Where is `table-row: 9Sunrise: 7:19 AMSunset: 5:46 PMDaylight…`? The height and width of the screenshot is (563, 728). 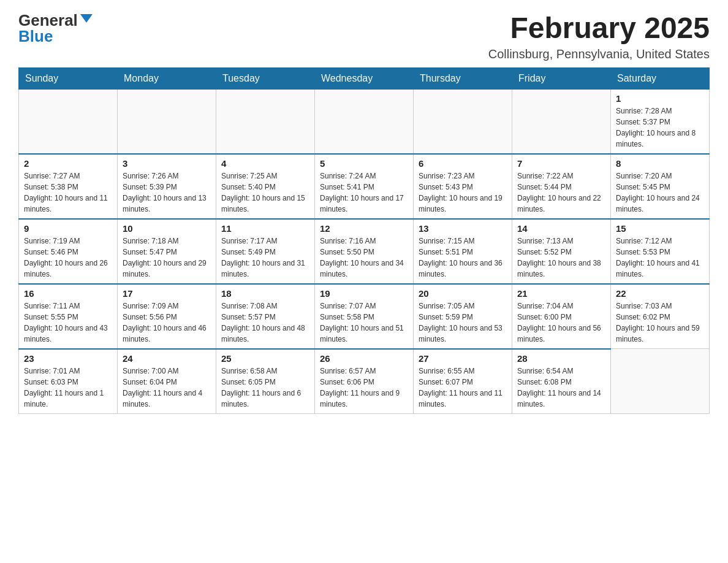
table-row: 9Sunrise: 7:19 AMSunset: 5:46 PMDaylight… is located at coordinates (69, 251).